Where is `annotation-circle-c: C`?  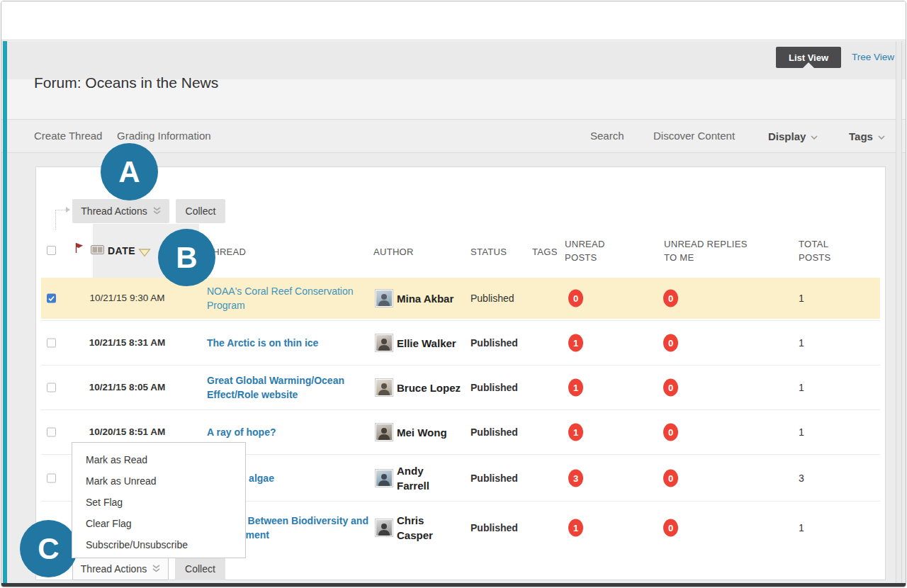
annotation-circle-c: C is located at coordinates (48, 548).